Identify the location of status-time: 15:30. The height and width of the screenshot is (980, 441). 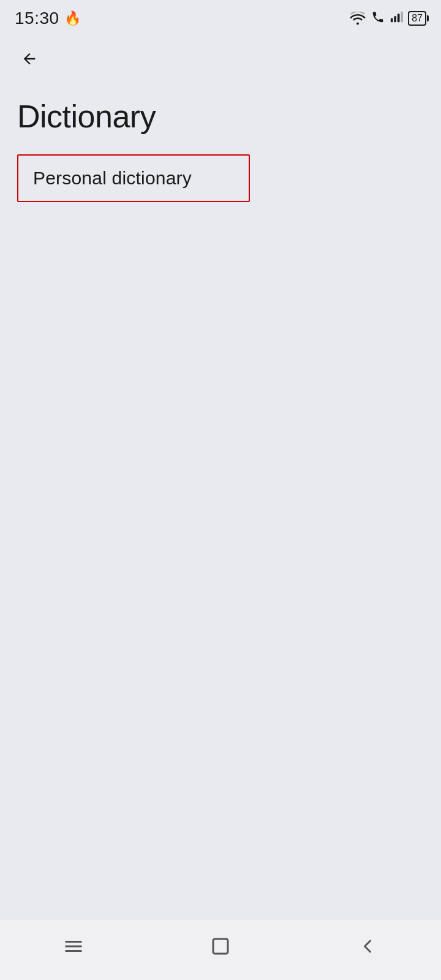
(37, 18).